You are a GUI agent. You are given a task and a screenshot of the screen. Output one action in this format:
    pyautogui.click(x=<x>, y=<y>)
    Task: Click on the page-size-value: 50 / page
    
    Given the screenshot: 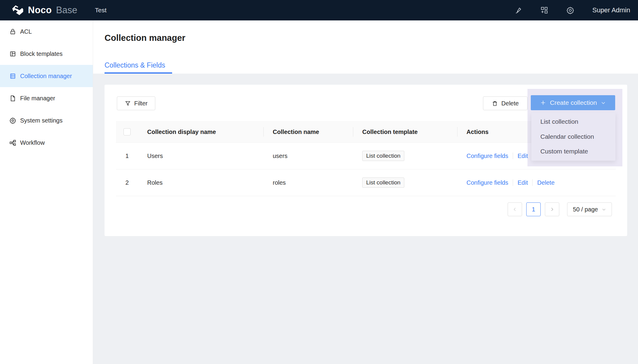 What is the action you would take?
    pyautogui.click(x=585, y=210)
    